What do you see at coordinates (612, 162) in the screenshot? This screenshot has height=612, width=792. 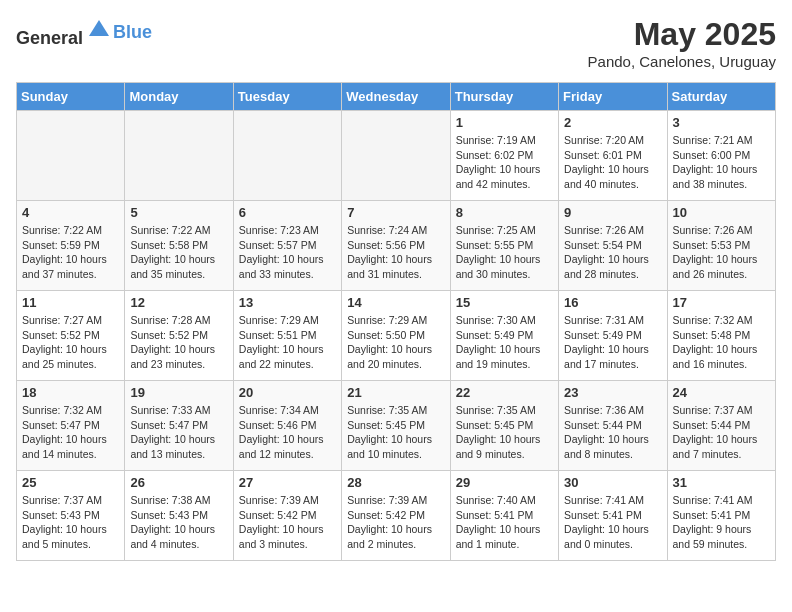 I see `day-info: Sunrise: 7:20 AMSunset: 6:01 PMDaylight:…` at bounding box center [612, 162].